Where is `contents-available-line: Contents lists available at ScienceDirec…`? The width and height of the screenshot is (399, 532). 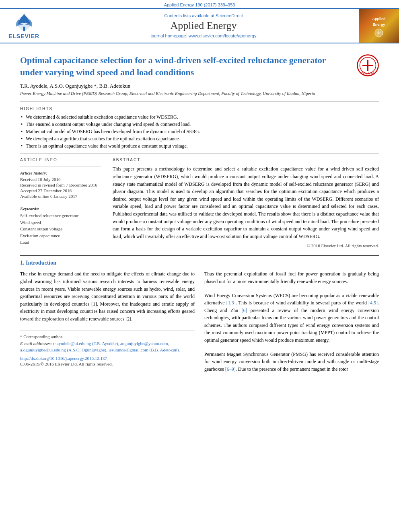
contents-available-line: Contents lists available at ScienceDirec… is located at coordinates (204, 16).